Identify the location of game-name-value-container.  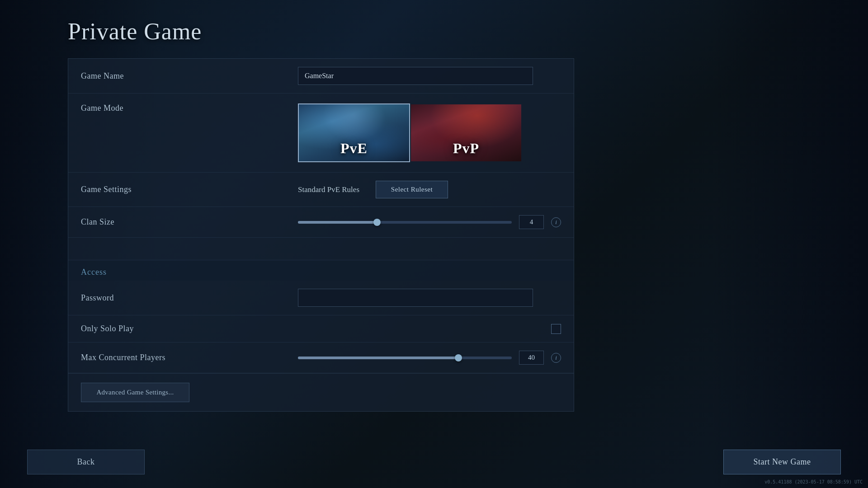
(429, 76).